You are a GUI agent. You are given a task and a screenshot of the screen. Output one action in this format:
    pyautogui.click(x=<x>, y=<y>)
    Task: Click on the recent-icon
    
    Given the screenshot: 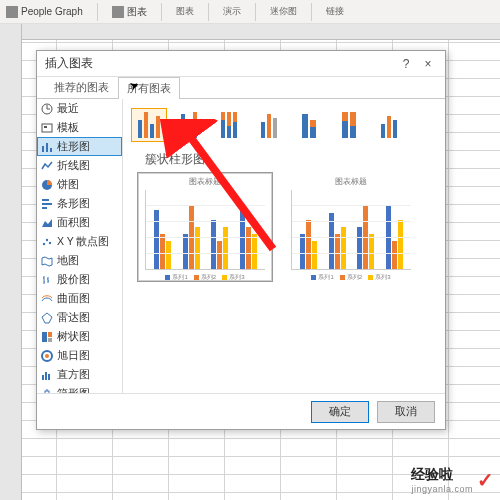 What is the action you would take?
    pyautogui.click(x=47, y=109)
    